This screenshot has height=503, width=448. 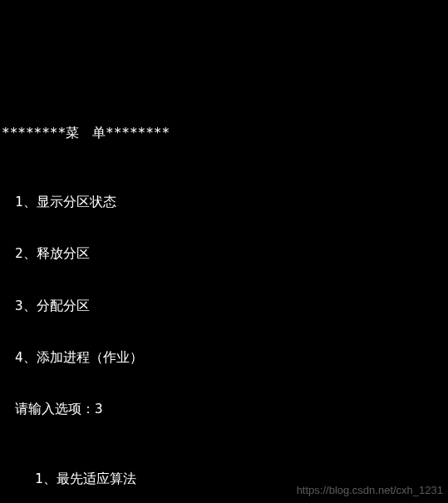 What do you see at coordinates (224, 133) in the screenshot?
I see `menu-header: ********菜 单********` at bounding box center [224, 133].